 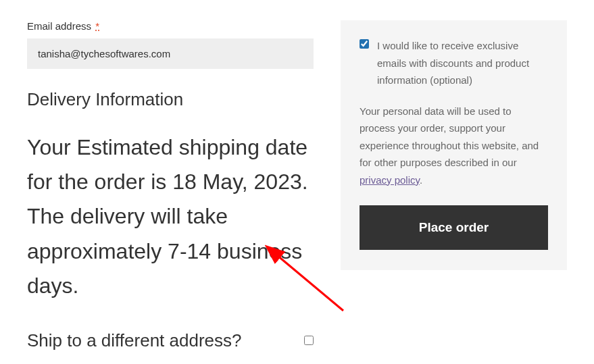 What do you see at coordinates (59, 26) in the screenshot?
I see `email-label-text: Email address` at bounding box center [59, 26].